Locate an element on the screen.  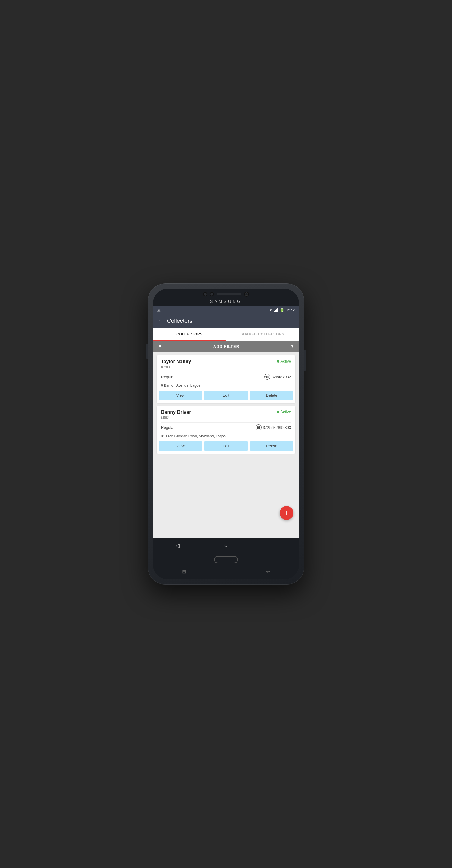
content-area: Taylor Nanny Active b78f9 Regular ☎ 3264… is located at coordinates (226, 445).